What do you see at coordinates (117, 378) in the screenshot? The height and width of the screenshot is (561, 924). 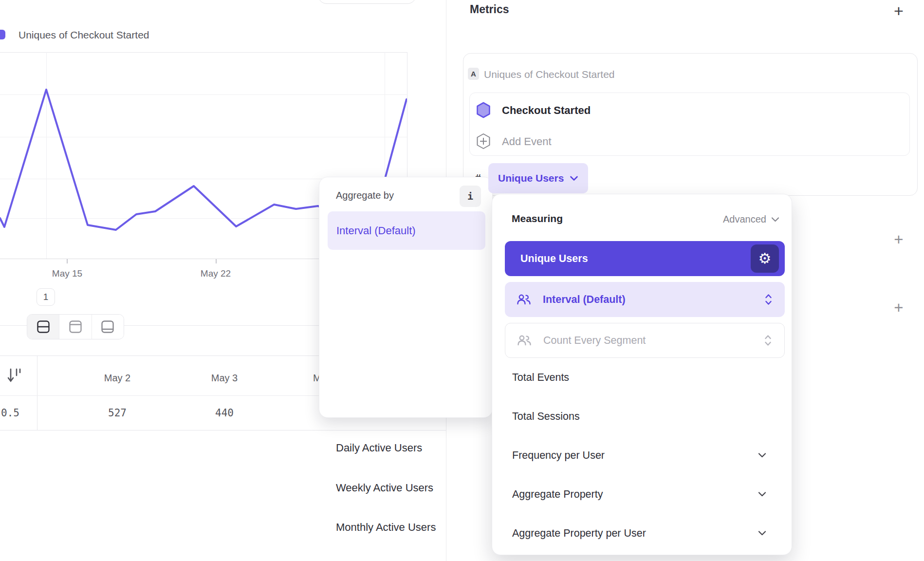 I see `table-header-cell: May 2` at bounding box center [117, 378].